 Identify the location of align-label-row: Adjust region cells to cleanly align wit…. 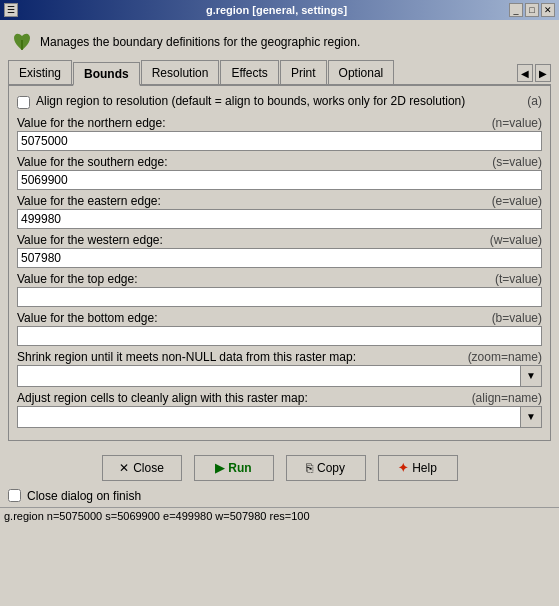
(280, 398).